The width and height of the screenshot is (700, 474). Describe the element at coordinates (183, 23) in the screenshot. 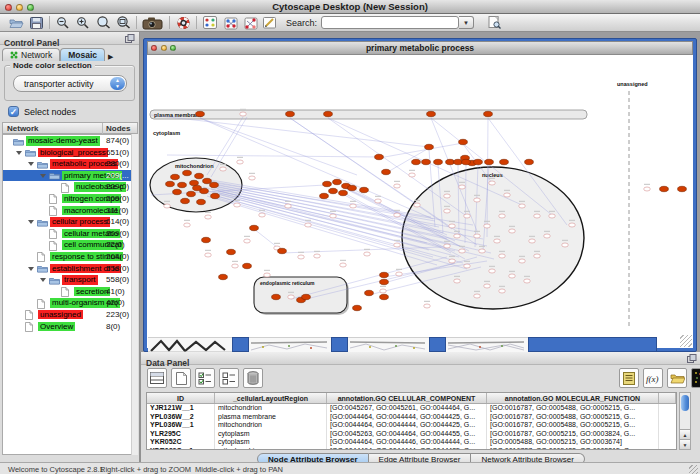

I see `help-icon` at that location.